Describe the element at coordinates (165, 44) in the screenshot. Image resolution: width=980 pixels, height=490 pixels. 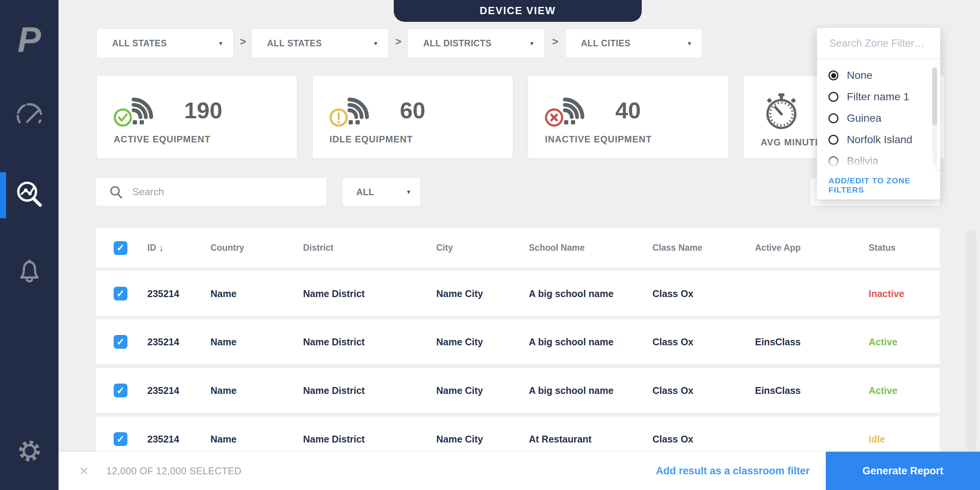
I see `dropdown-state-1: ALL STATES ▾` at that location.